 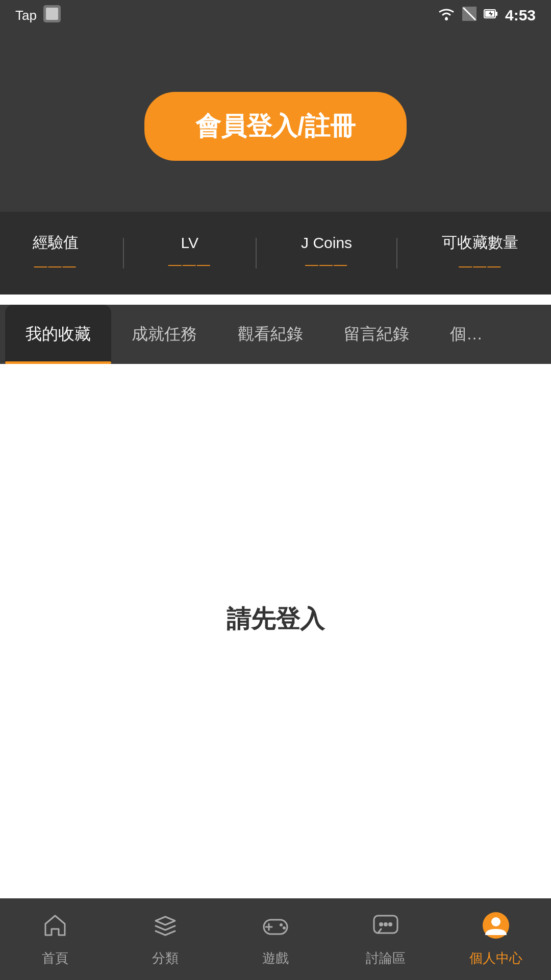 What do you see at coordinates (480, 243) in the screenshot?
I see `stat-collectible-label: 可收藏數量` at bounding box center [480, 243].